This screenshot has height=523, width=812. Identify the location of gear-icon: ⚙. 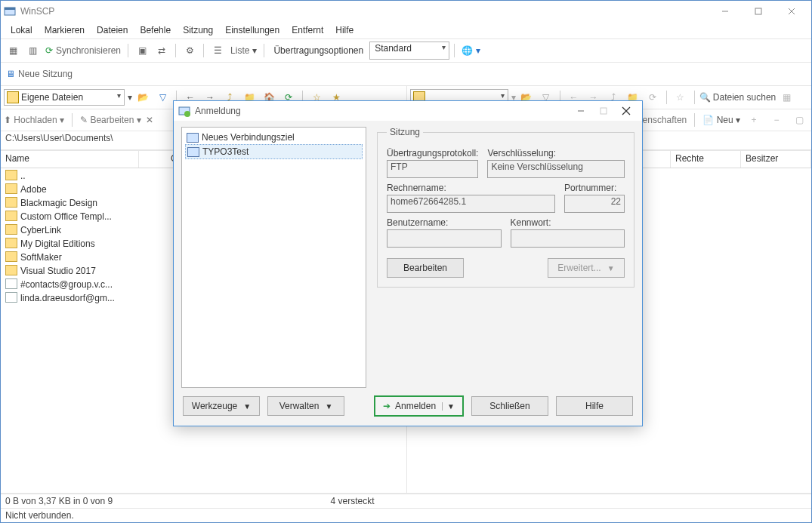
(190, 51).